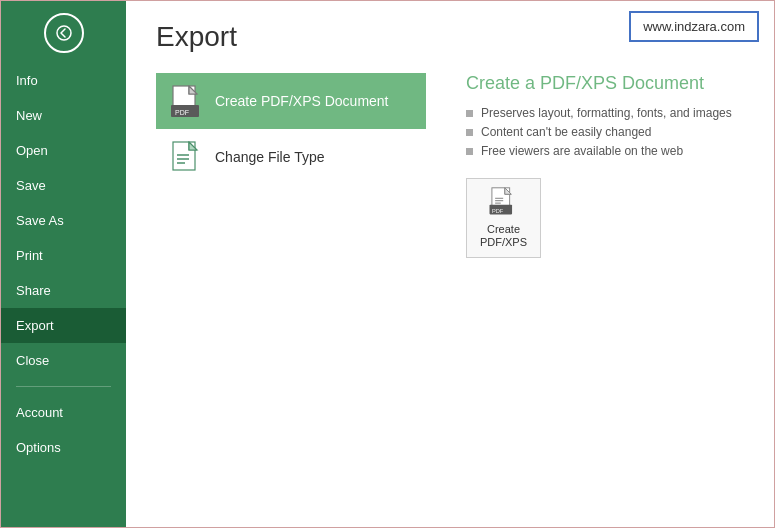  Describe the element at coordinates (605, 84) in the screenshot. I see `export-detail-title: Create a PDF/XPS Document` at that location.